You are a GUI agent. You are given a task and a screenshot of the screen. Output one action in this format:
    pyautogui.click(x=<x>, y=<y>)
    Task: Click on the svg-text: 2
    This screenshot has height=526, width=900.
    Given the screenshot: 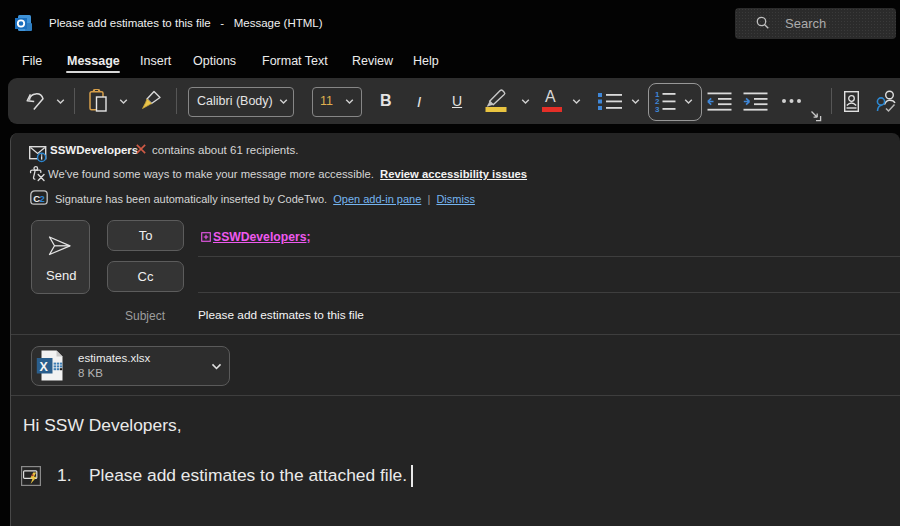 What is the action you would take?
    pyautogui.click(x=42, y=198)
    